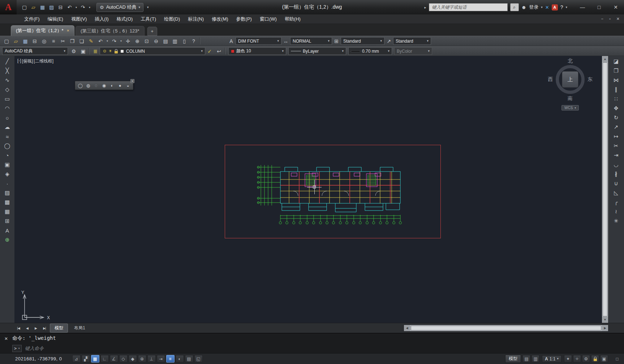 This screenshot has width=624, height=364. What do you see at coordinates (311, 41) in the screenshot?
I see `dimension-style-combo: NORMAL ▾` at bounding box center [311, 41].